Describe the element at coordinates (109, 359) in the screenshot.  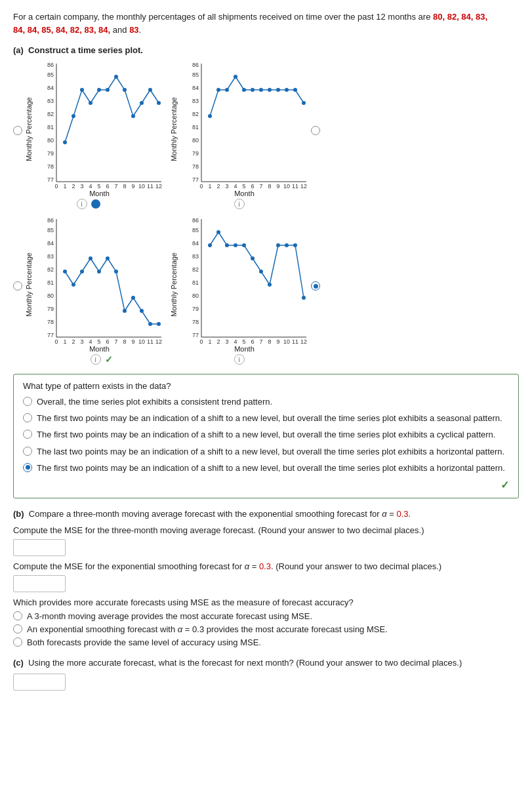
I see `chart-3-check: ✓` at that location.